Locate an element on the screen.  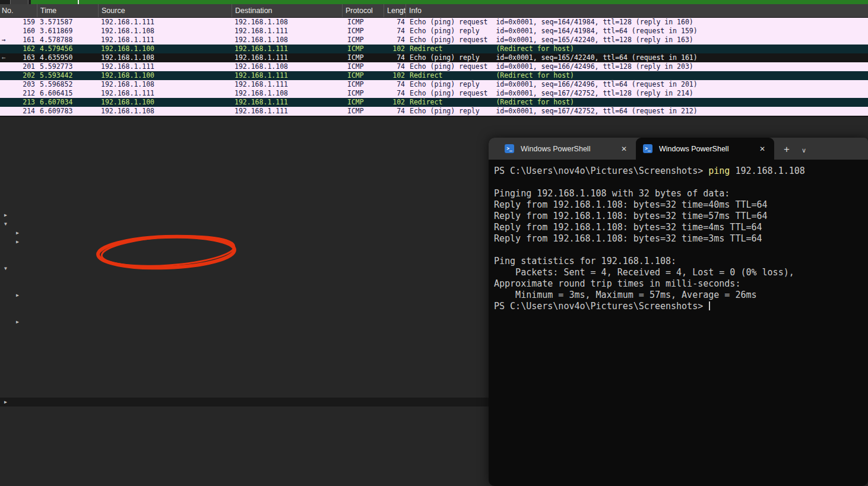
packet-time: 5.592773 is located at coordinates (68, 66).